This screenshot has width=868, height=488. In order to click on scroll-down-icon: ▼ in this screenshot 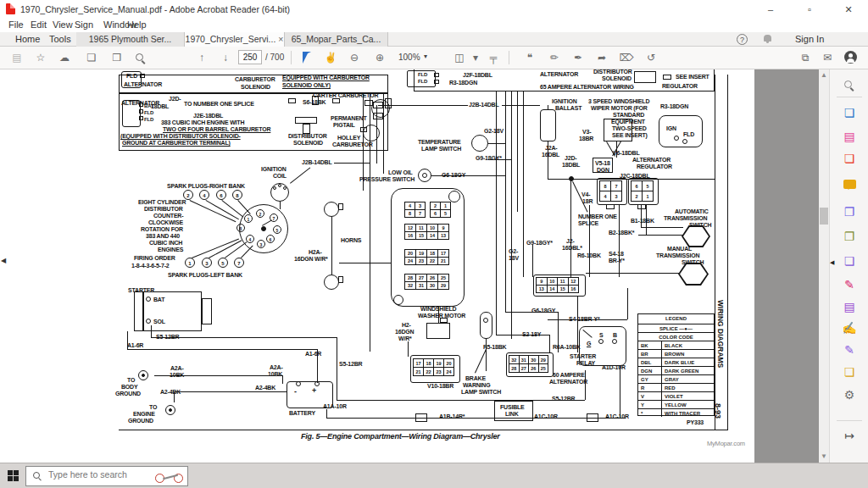, I will do `click(824, 456)`.